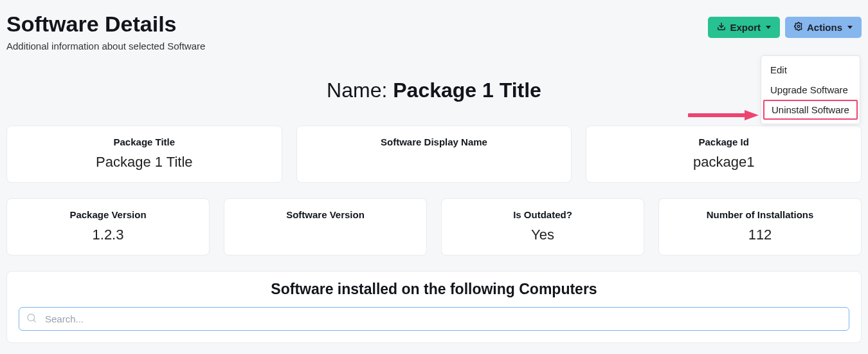  What do you see at coordinates (810, 70) in the screenshot?
I see `dropdown-item-edit: Edit` at bounding box center [810, 70].